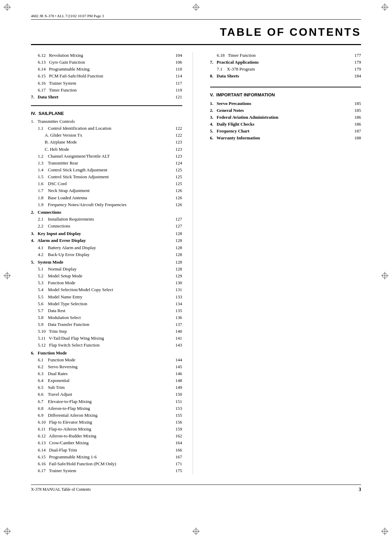 The image size is (392, 542). What do you see at coordinates (286, 124) in the screenshot?
I see `list-item: 4. Daily Flight Checks 186` at bounding box center [286, 124].